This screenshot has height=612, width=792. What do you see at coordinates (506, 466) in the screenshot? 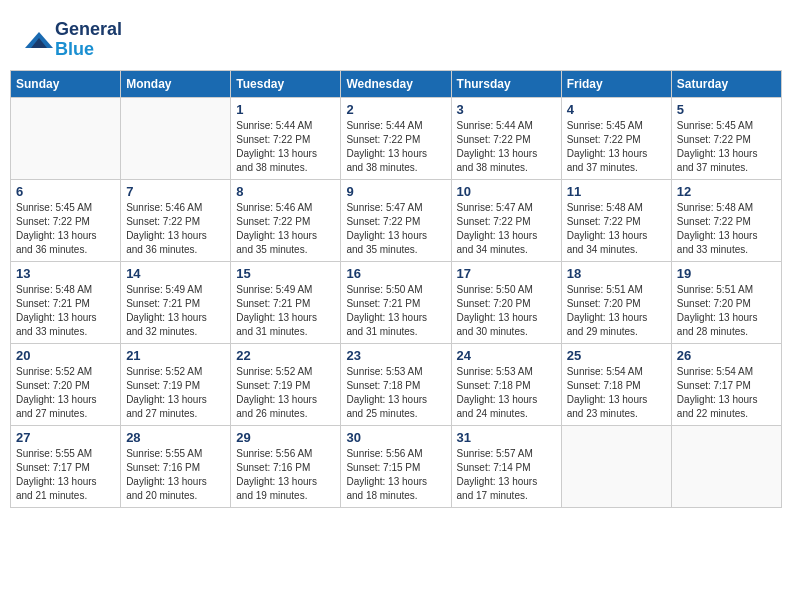
I see `calendar-cell: 31Sunrise: 5:57 AM Sunset: 7:14 PM Dayli…` at bounding box center [506, 466].